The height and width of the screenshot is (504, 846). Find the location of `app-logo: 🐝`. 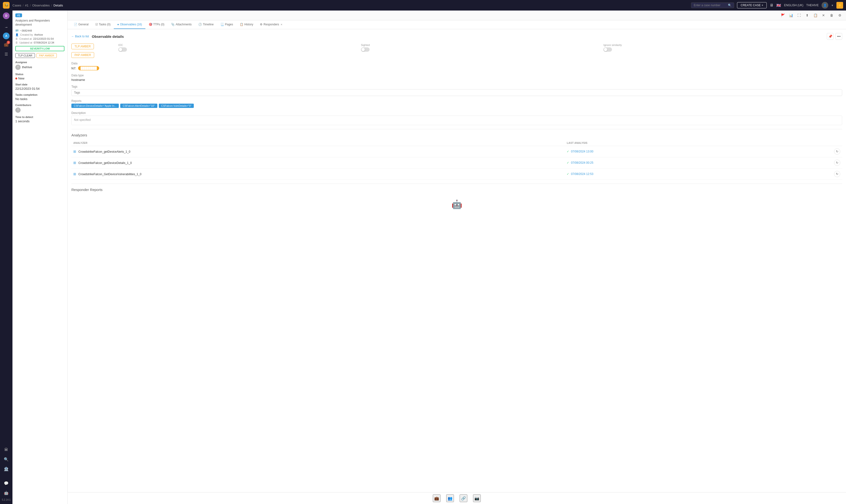

app-logo: 🐝 is located at coordinates (6, 5).